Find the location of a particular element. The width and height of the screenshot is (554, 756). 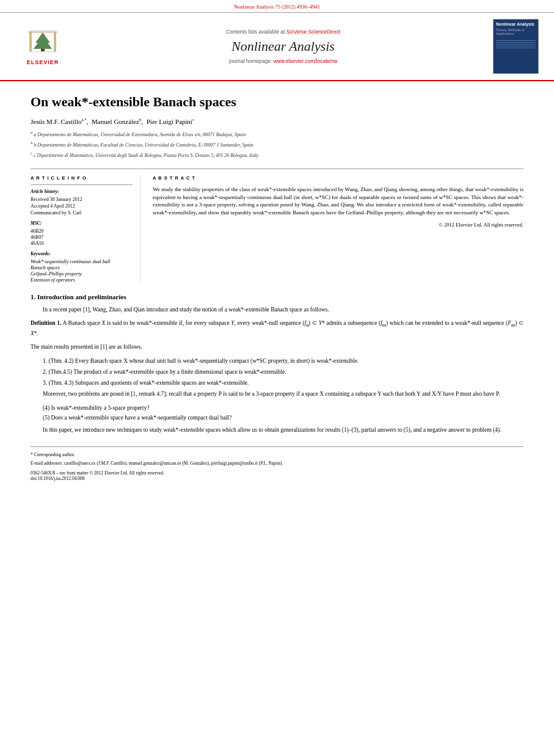

footer-divider is located at coordinates (277, 447).